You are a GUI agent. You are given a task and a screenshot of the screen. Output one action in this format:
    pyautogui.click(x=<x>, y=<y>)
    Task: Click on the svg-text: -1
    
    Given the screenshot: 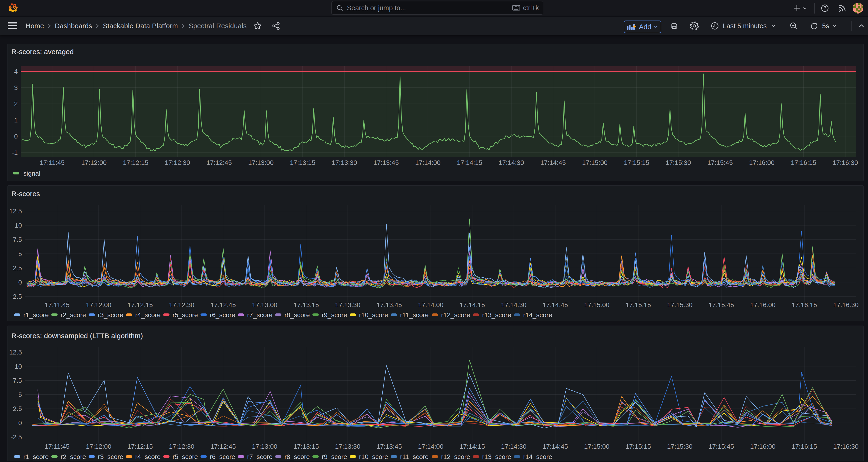 What is the action you would take?
    pyautogui.click(x=15, y=153)
    